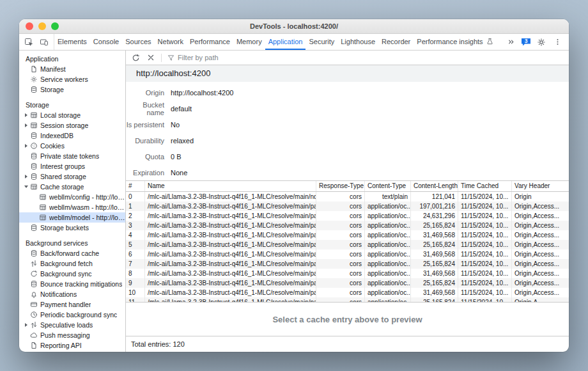 The height and width of the screenshot is (371, 588). Describe the element at coordinates (231, 186) in the screenshot. I see `column-header-name: Name` at that location.